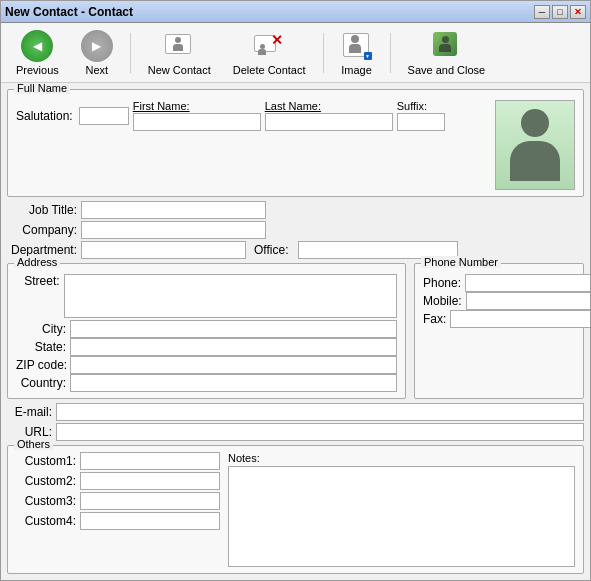 The height and width of the screenshot is (581, 591). What do you see at coordinates (578, 12) in the screenshot?
I see `close-button: ✕` at bounding box center [578, 12].